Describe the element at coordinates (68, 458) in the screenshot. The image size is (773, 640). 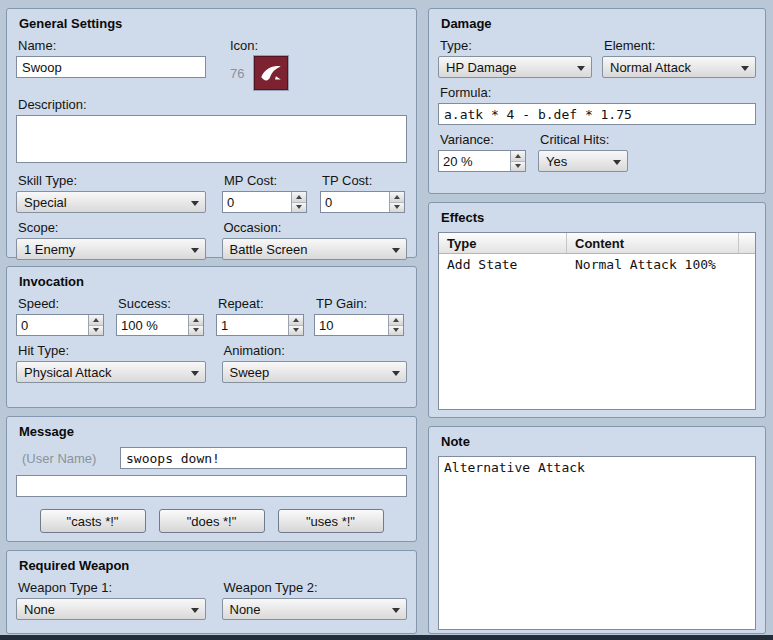
I see `user-name-label: (User Name)` at that location.